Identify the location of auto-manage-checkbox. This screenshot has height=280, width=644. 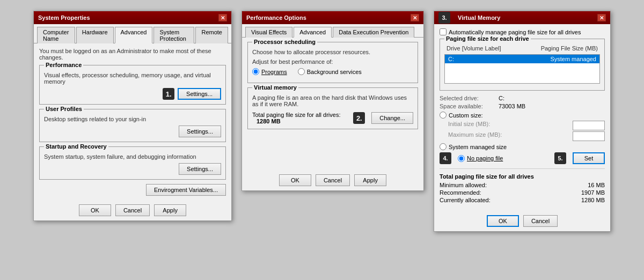
(443, 32).